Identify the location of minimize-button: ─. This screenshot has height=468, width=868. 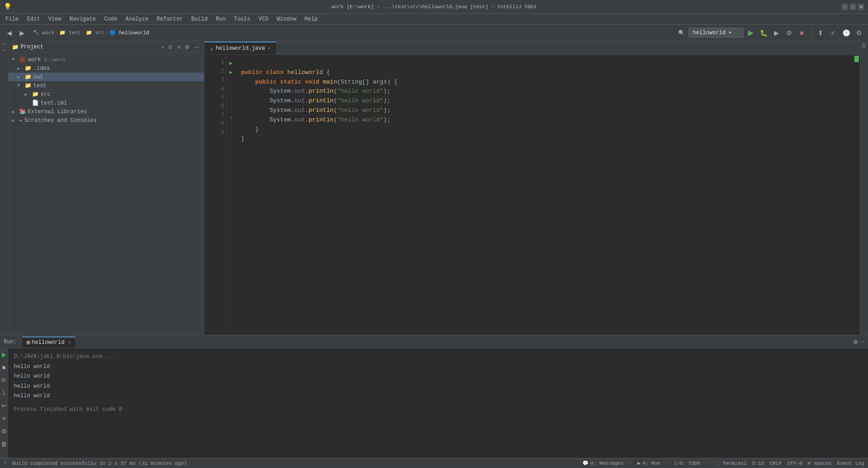
(845, 7).